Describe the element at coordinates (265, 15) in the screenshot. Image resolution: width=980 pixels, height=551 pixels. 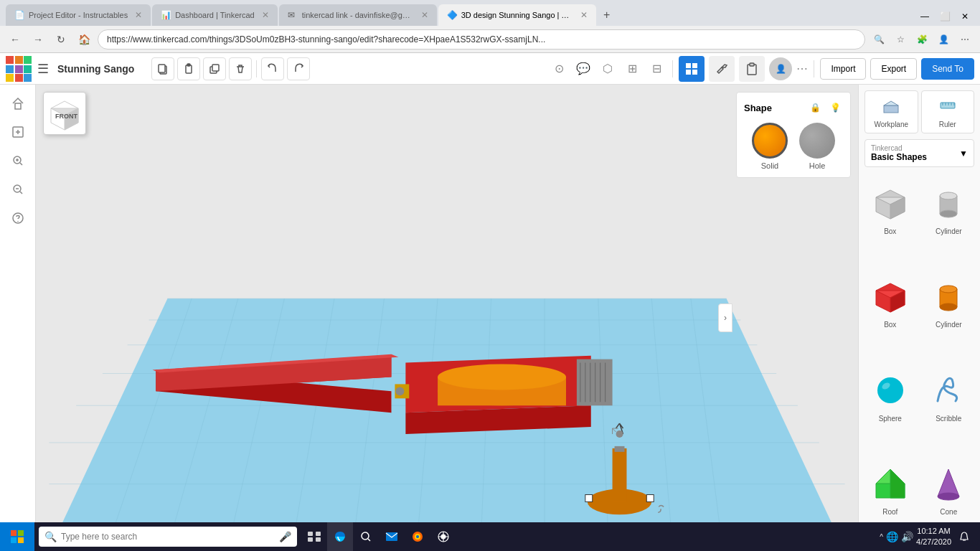
I see `tab-2-close: ✕` at that location.